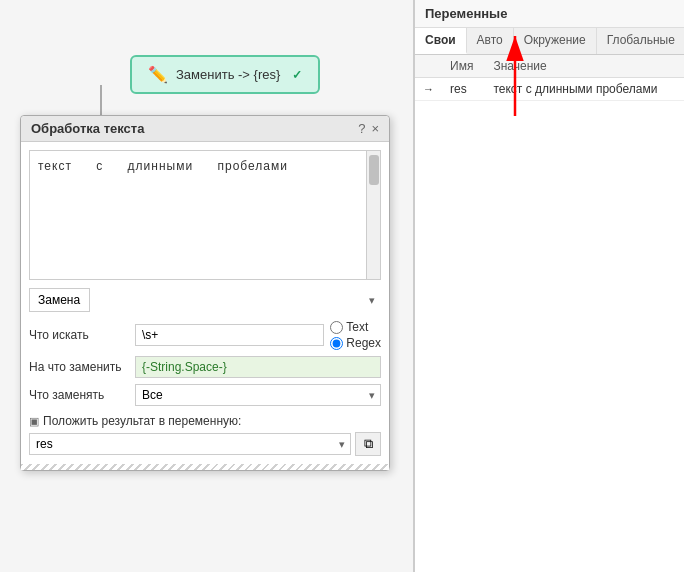 This screenshot has height=572, width=684. I want to click on replace-icon: ✏️, so click(158, 74).